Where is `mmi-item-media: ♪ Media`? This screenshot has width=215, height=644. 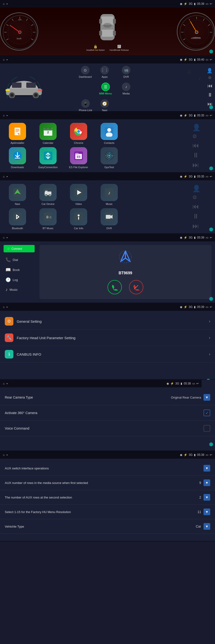
mmi-item-media: ♪ Media is located at coordinates (126, 89).